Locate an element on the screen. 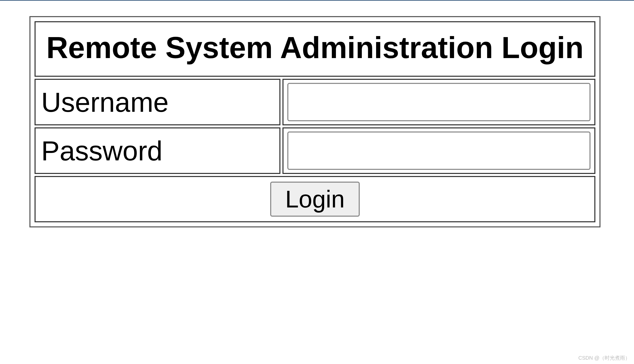 Image resolution: width=634 pixels, height=364 pixels. password-label: Password is located at coordinates (158, 151).